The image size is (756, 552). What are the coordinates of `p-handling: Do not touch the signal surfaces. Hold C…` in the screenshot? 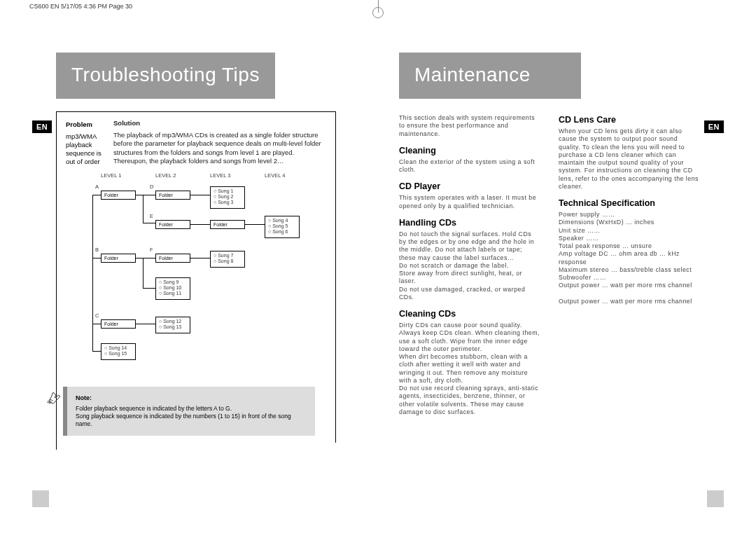 It's located at (470, 266).